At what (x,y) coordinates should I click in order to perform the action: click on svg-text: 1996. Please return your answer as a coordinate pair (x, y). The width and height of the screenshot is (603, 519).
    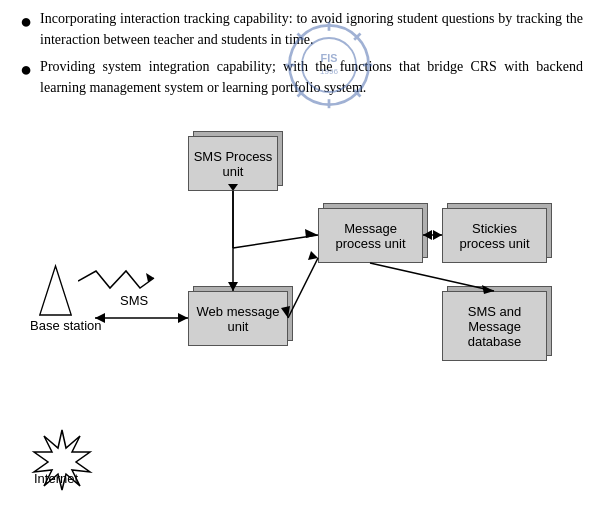
    Looking at the image, I should click on (329, 72).